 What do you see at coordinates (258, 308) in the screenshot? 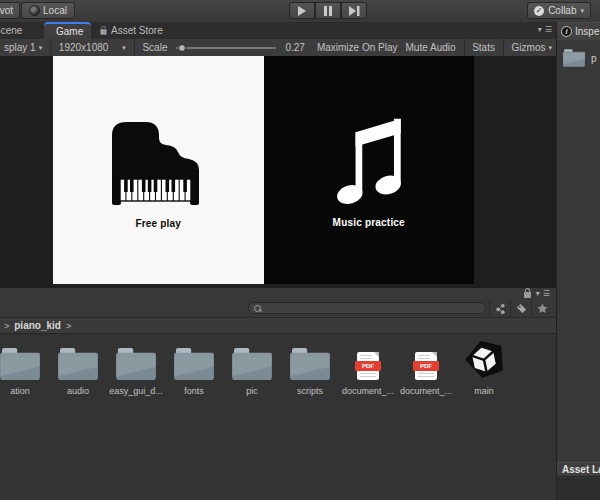
I see `search-icon` at bounding box center [258, 308].